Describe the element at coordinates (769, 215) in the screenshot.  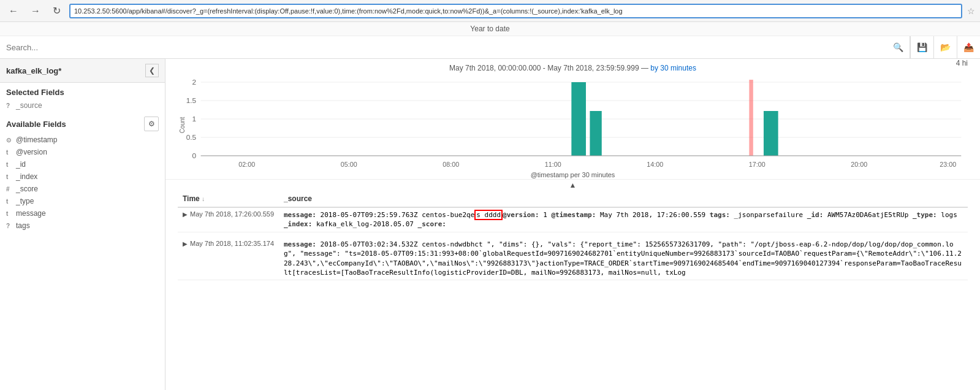
I see `field-value: _jsonparsefailure` at that location.